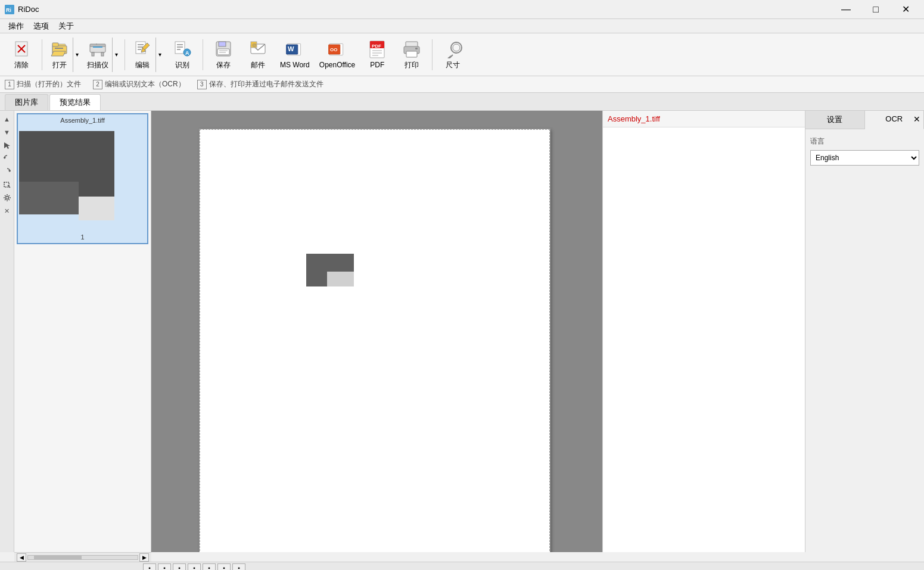 The image size is (924, 570). What do you see at coordinates (258, 66) in the screenshot?
I see `email-label: 邮件` at bounding box center [258, 66].